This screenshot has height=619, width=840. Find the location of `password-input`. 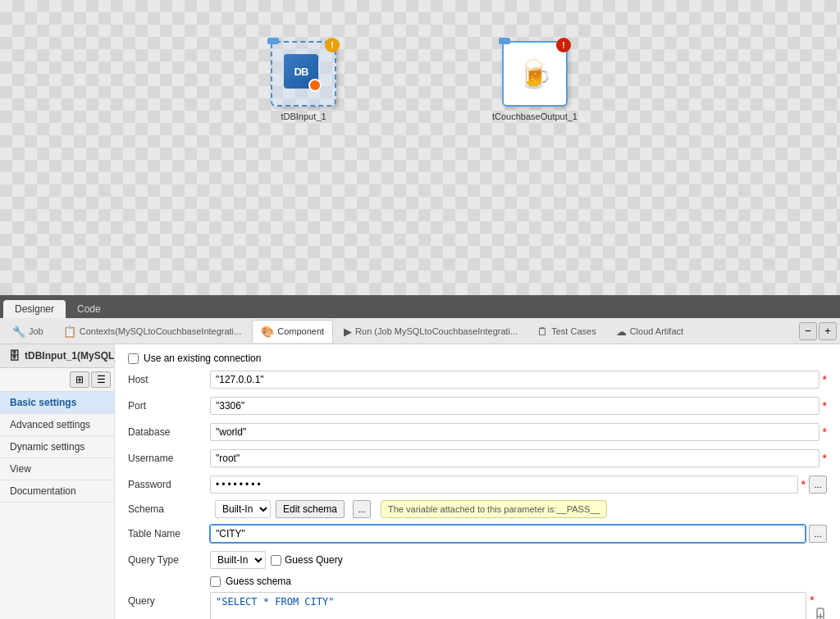

password-input is located at coordinates (504, 485).